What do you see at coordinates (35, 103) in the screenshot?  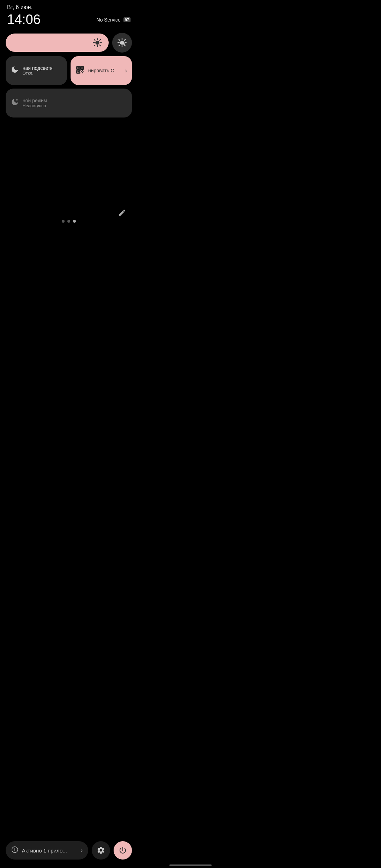 I see `bedtime-mode-text: ной режим Недоступно` at bounding box center [35, 103].